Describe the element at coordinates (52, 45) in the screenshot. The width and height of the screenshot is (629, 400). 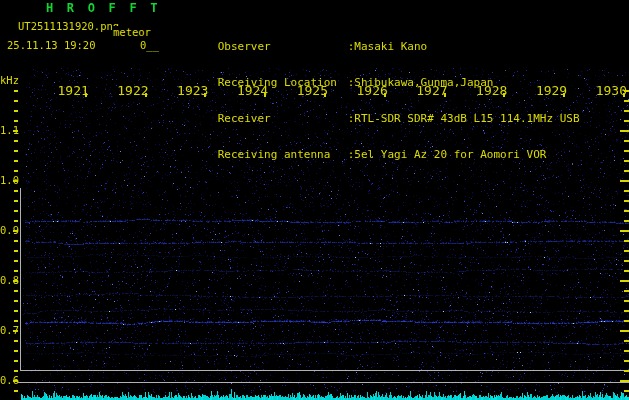
I see `datetime-text: 25.11.13 19:20` at that location.